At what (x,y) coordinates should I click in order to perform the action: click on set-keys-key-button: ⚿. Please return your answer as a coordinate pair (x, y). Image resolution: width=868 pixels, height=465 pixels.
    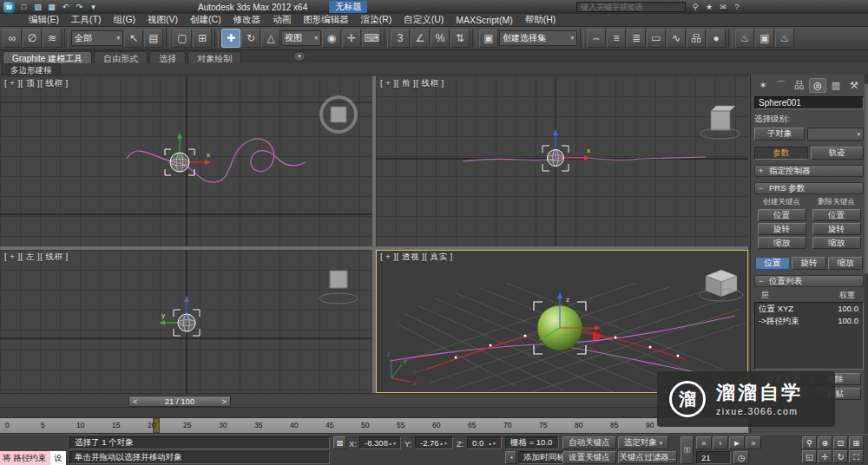
    Looking at the image, I should click on (687, 450).